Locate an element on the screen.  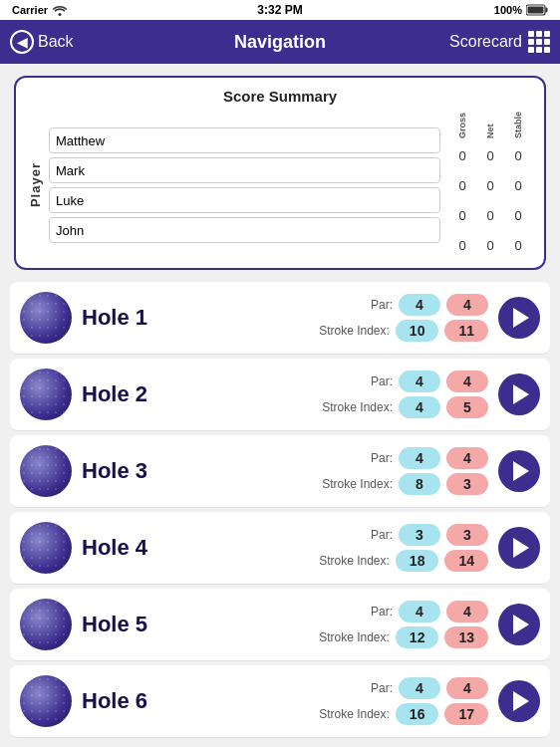
hole-details-1: Par: 4 4 Stroke Index: 10 11 is located at coordinates (330, 318).